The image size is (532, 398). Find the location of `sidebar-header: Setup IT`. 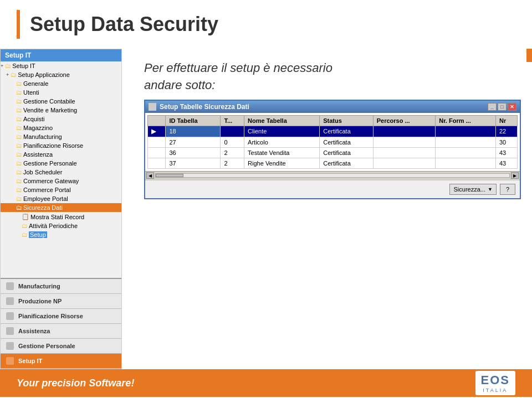

sidebar-header: Setup IT is located at coordinates (61, 55).